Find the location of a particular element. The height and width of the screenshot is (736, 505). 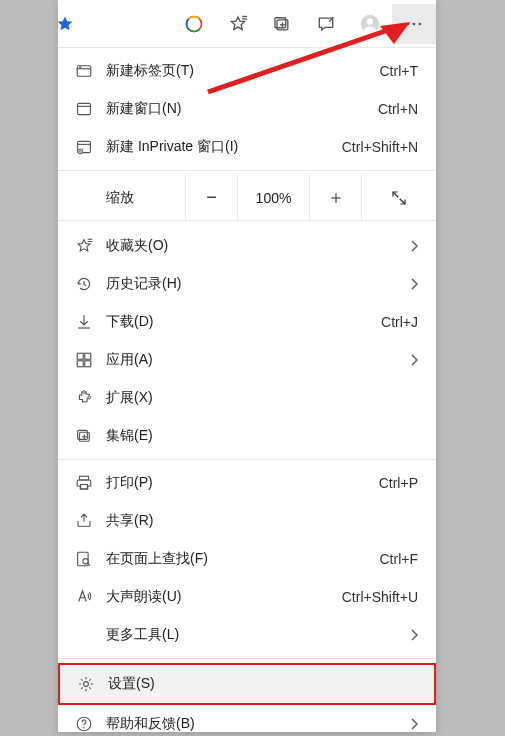

profile-button is located at coordinates (370, 24).